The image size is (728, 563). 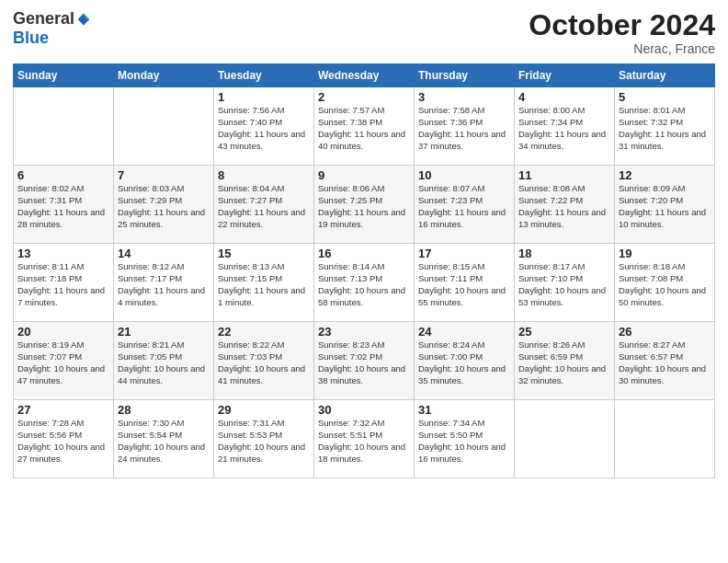 What do you see at coordinates (364, 206) in the screenshot?
I see `day-detail: Sunrise: 8:06 AMSunset: 7:25 PMDaylight:…` at bounding box center [364, 206].